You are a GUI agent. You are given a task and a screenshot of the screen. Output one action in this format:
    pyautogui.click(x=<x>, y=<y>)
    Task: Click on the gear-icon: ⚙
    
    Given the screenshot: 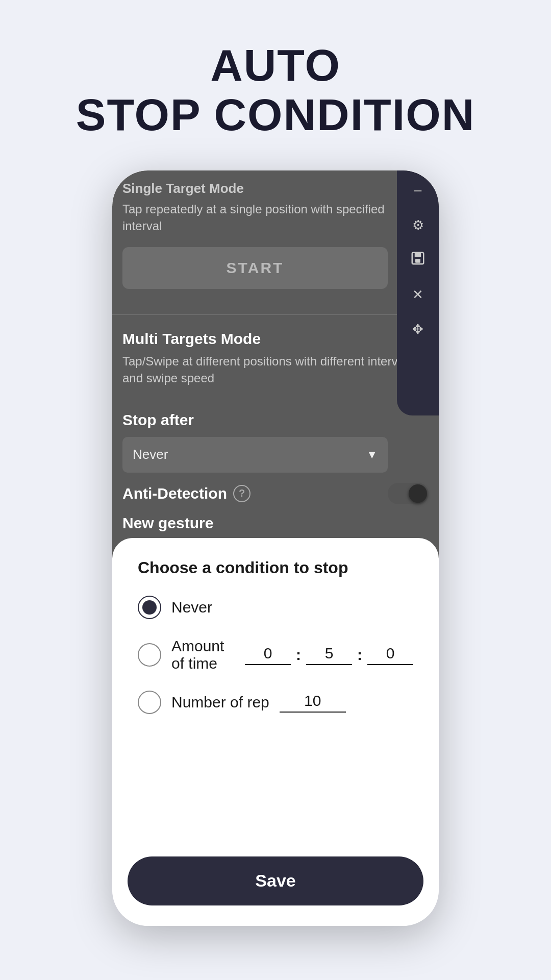 What is the action you would take?
    pyautogui.click(x=418, y=226)
    